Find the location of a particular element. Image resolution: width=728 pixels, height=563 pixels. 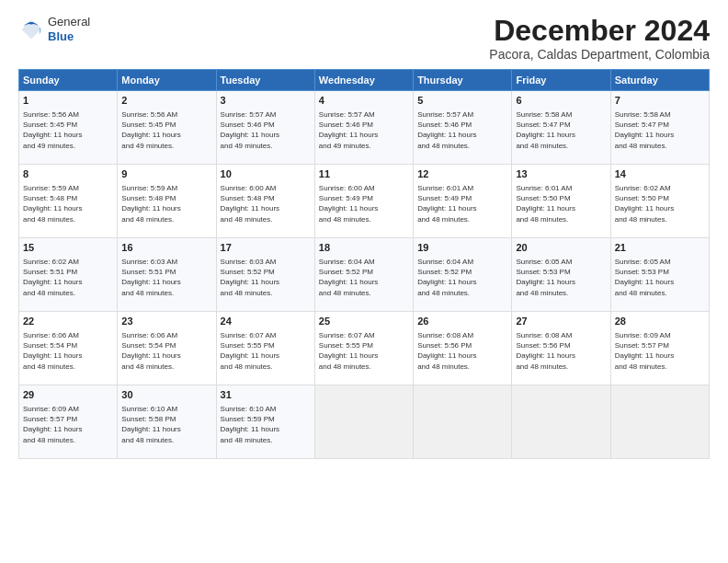

calendar-cell: 28Sunrise: 6:09 AM Sunset: 5:57 PM Dayli… is located at coordinates (660, 349).